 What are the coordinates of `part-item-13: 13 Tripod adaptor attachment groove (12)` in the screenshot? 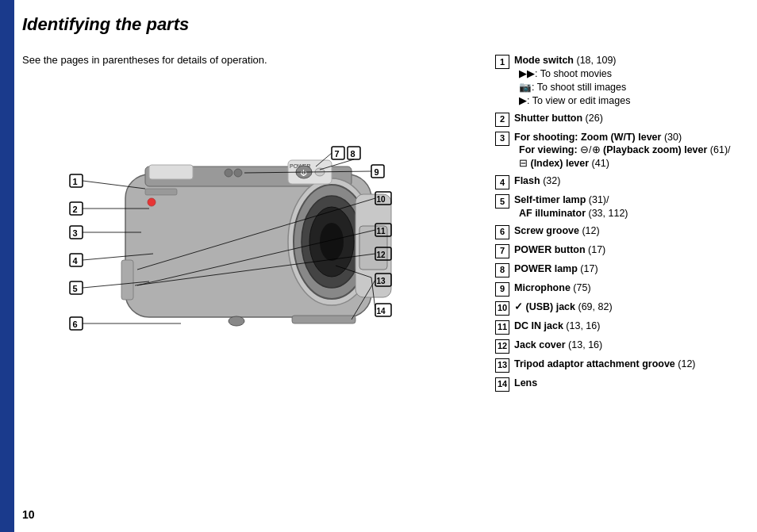 It's located at (618, 365).